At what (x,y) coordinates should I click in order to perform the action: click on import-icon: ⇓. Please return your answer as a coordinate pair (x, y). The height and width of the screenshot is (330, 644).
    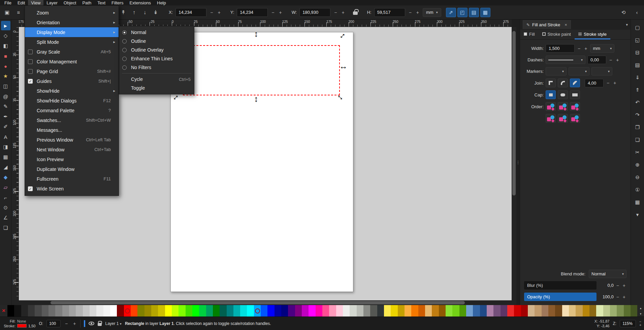
    Looking at the image, I should click on (638, 78).